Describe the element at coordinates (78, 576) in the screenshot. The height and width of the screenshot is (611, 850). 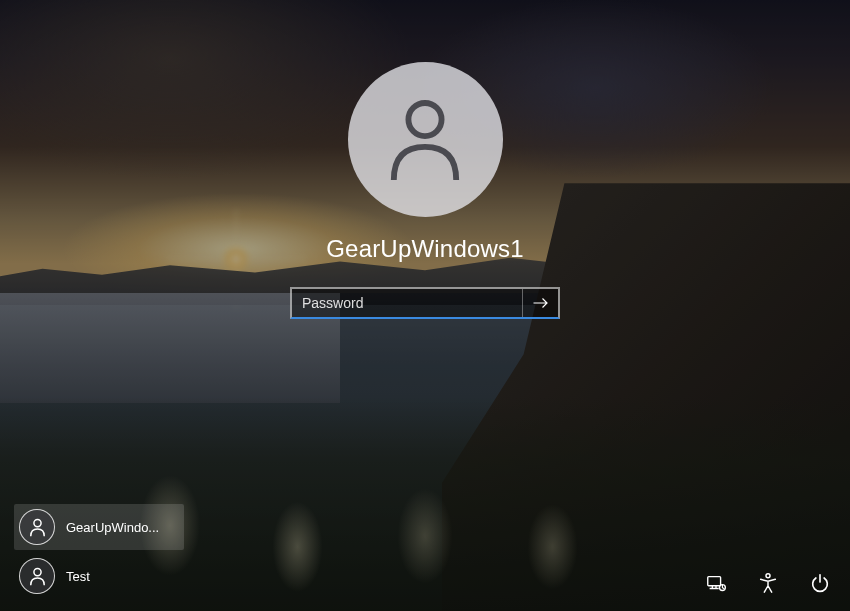
I see `user-item-label: Test` at that location.